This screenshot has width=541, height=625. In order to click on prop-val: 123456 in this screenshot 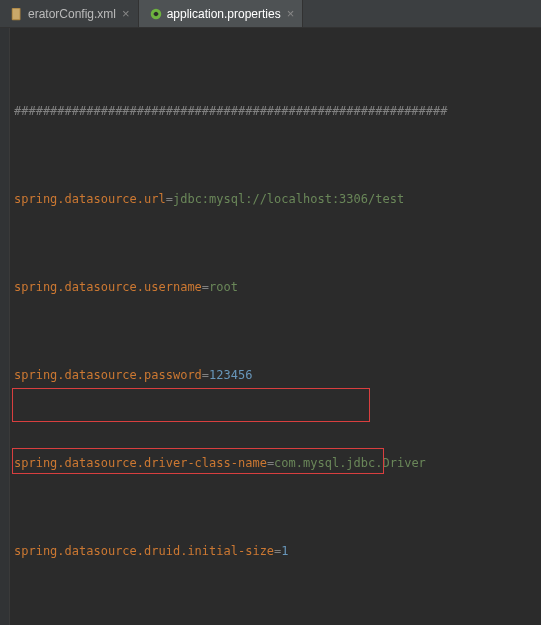, I will do `click(230, 375)`.